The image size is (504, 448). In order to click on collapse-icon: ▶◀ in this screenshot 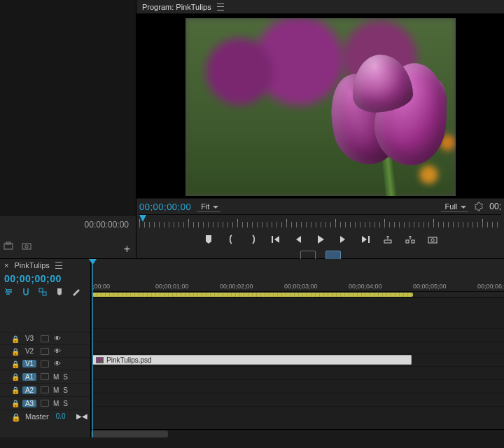, I will do `click(82, 416)`.